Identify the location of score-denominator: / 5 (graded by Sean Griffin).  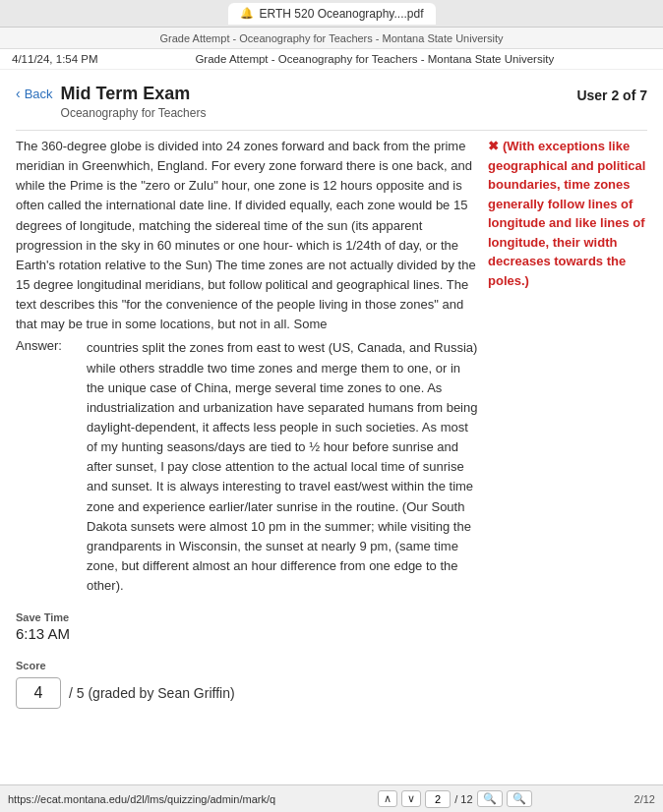
(151, 693).